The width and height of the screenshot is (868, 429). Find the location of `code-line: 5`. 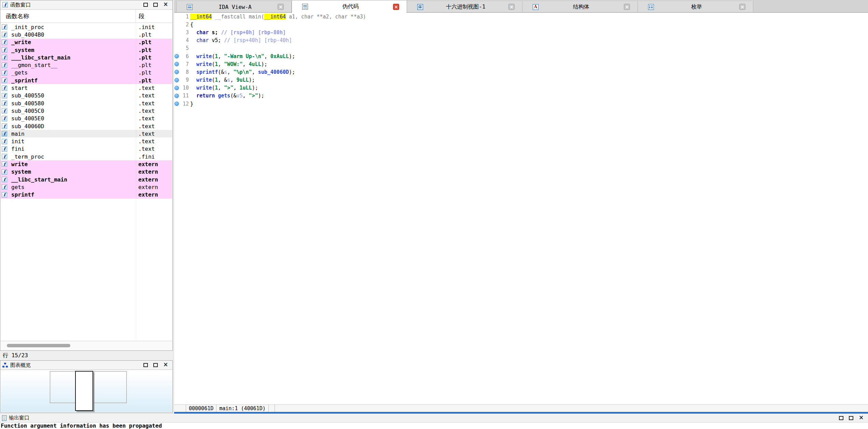

code-line: 5 is located at coordinates (521, 49).